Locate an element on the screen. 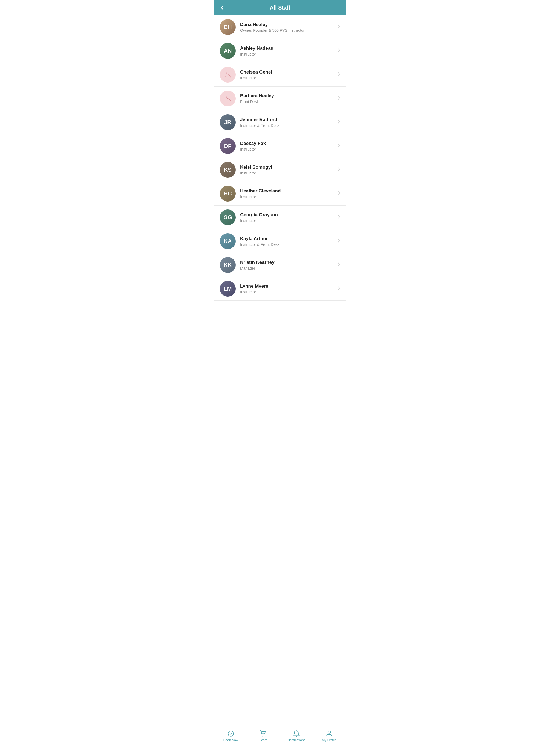 The height and width of the screenshot is (747, 560). staff-avatar: LM is located at coordinates (228, 289).